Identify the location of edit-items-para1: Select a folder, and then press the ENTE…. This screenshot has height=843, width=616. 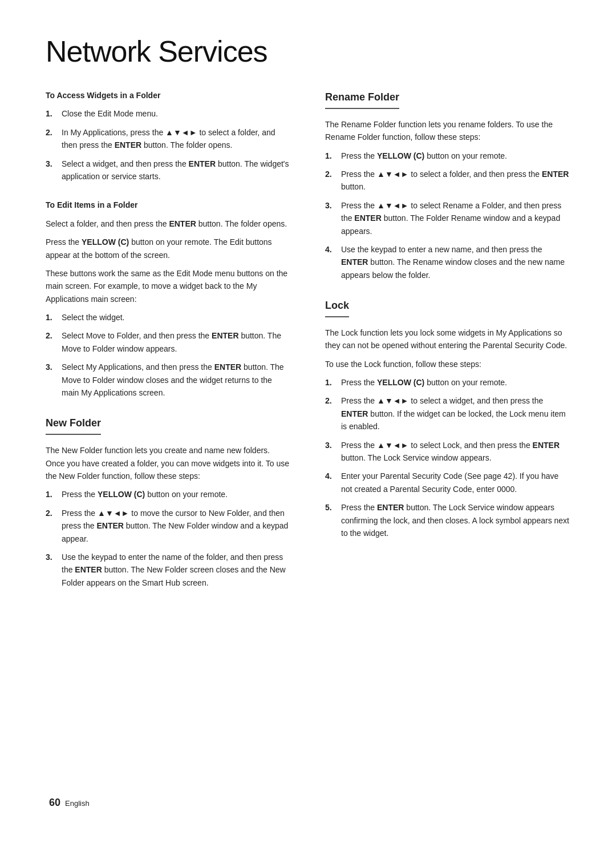
(168, 224).